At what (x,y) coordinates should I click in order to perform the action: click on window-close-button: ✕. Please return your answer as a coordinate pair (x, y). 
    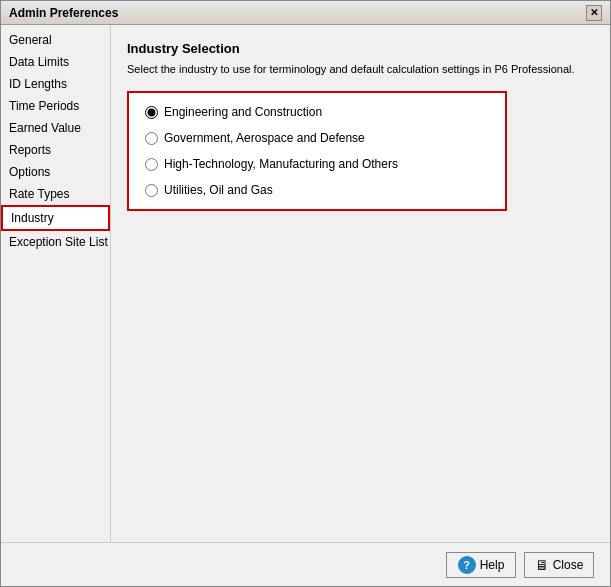
    Looking at the image, I should click on (594, 13).